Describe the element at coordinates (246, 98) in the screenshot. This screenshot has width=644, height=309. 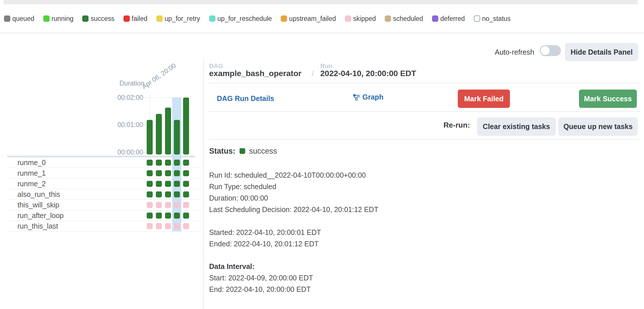
I see `dag-run-details-link: DAG Run Details` at that location.